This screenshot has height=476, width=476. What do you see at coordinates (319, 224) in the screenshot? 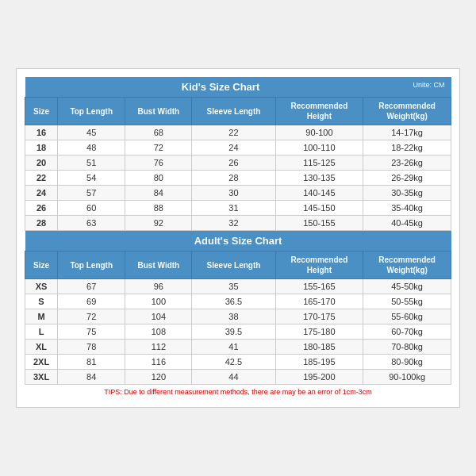
I see `table-cell: 150-155` at bounding box center [319, 224].